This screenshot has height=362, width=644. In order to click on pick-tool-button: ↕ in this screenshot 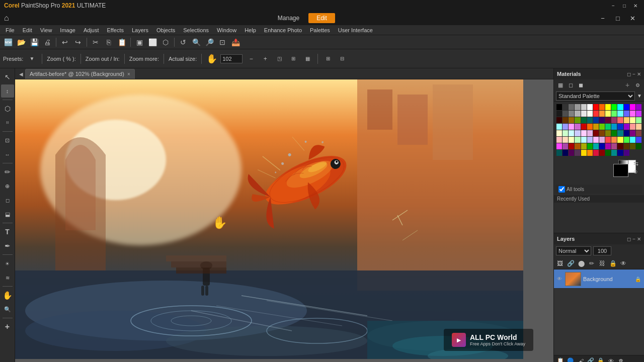, I will do `click(8, 91)`.